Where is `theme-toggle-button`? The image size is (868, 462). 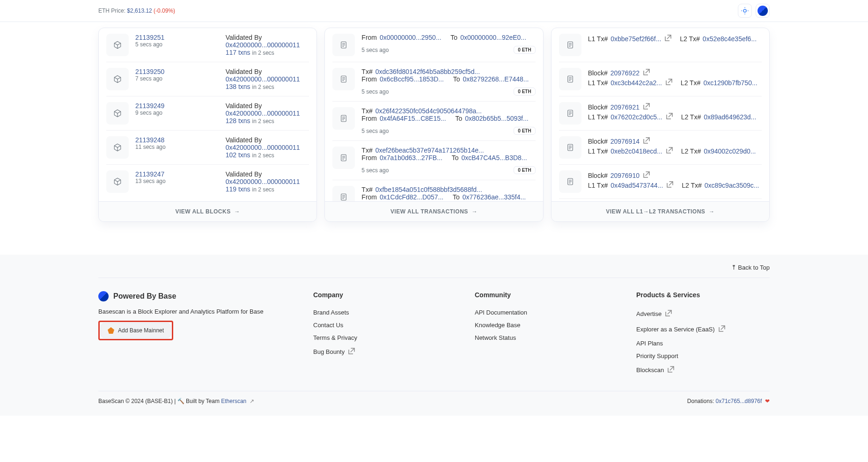 theme-toggle-button is located at coordinates (745, 11).